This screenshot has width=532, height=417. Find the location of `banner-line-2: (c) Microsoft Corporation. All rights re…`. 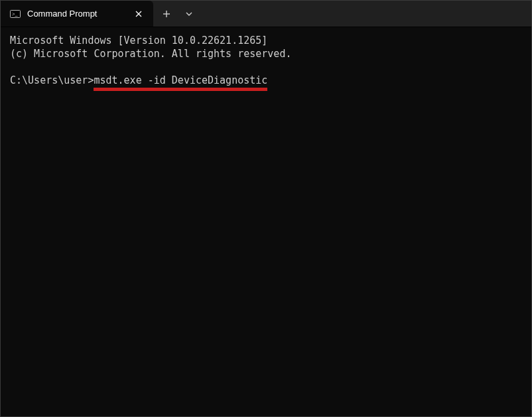

banner-line-2: (c) Microsoft Corporation. All rights re… is located at coordinates (151, 54).